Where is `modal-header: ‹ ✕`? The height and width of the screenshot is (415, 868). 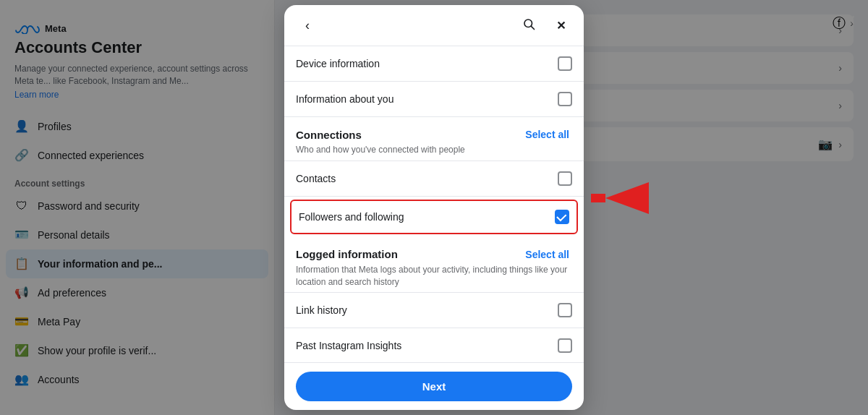
modal-header: ‹ ✕ is located at coordinates (434, 26).